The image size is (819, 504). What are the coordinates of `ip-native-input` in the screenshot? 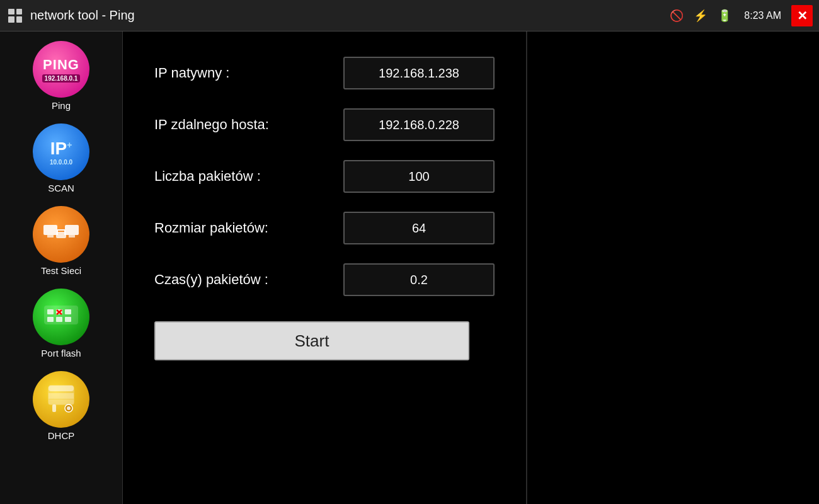 It's located at (419, 73).